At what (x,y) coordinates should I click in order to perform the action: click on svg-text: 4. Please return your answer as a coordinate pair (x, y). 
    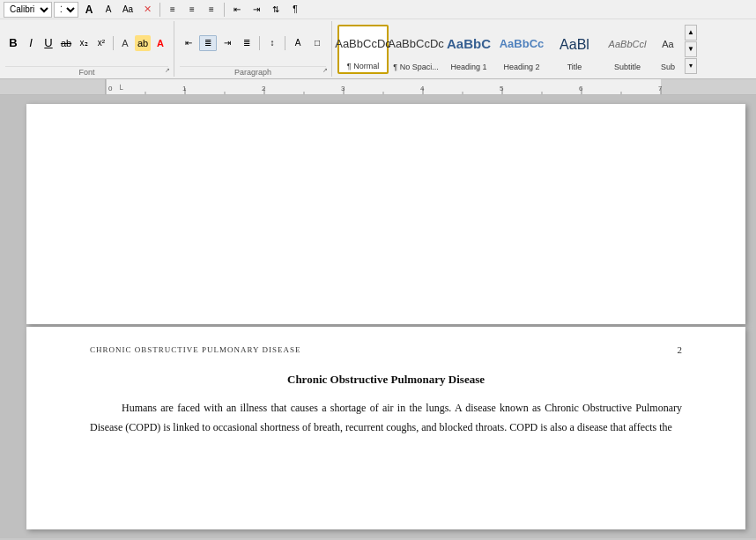
    Looking at the image, I should click on (423, 88).